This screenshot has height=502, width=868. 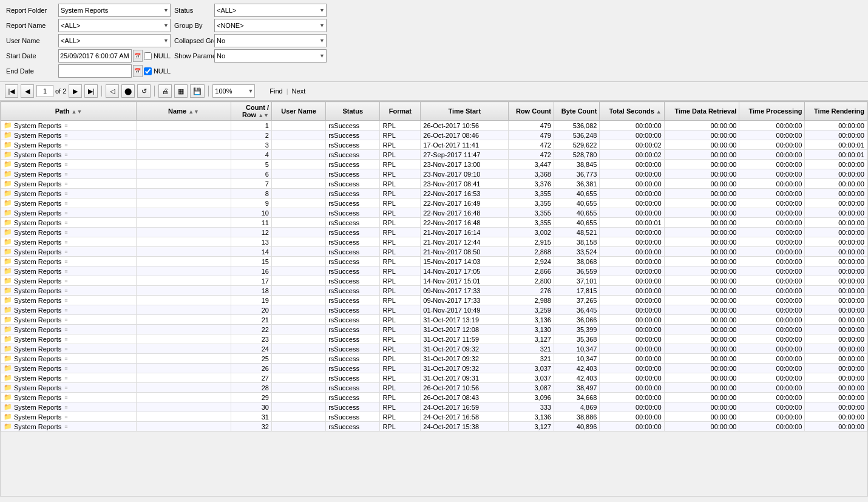 What do you see at coordinates (91, 91) in the screenshot?
I see `last-page-button: ▶|` at bounding box center [91, 91].